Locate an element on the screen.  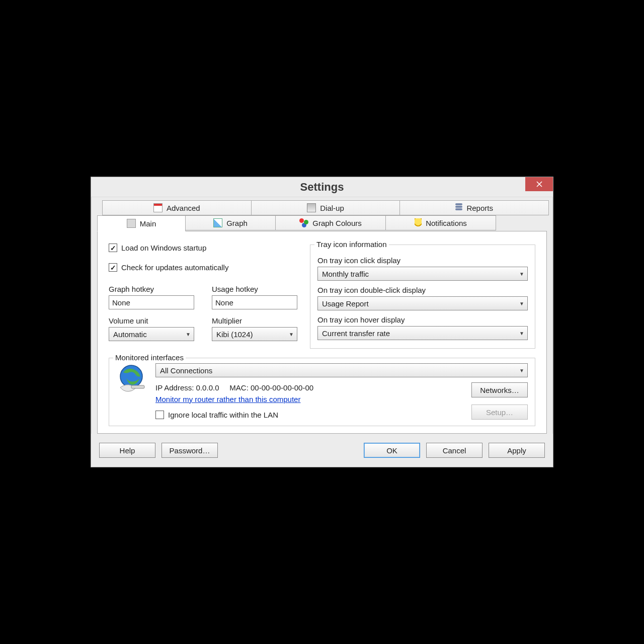
button-label: OK is located at coordinates (392, 451).